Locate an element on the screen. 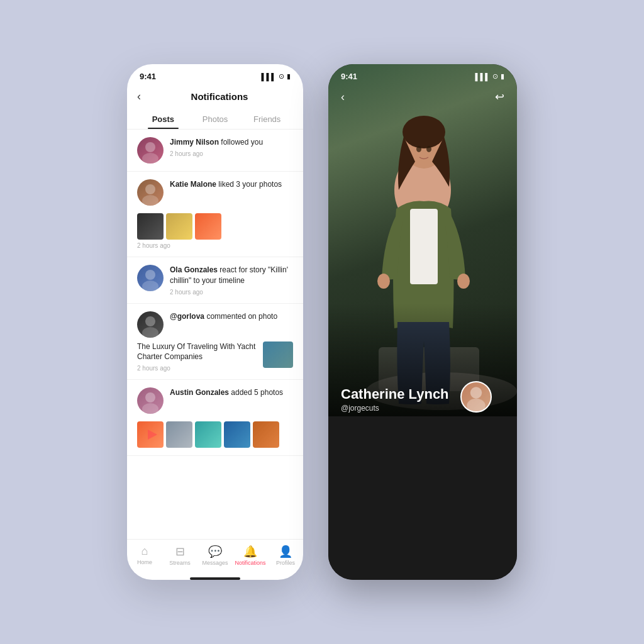  notification-user: Austin Gonzales is located at coordinates (199, 392).